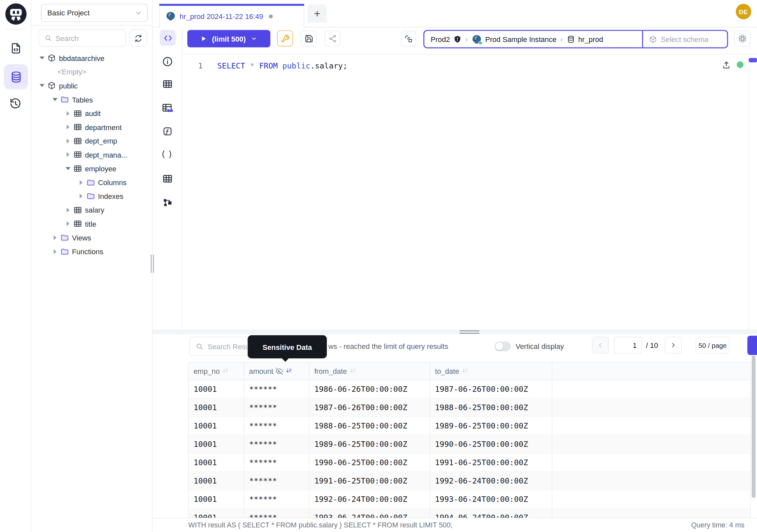 This screenshot has width=757, height=532. I want to click on tree-item: Tables, so click(92, 100).